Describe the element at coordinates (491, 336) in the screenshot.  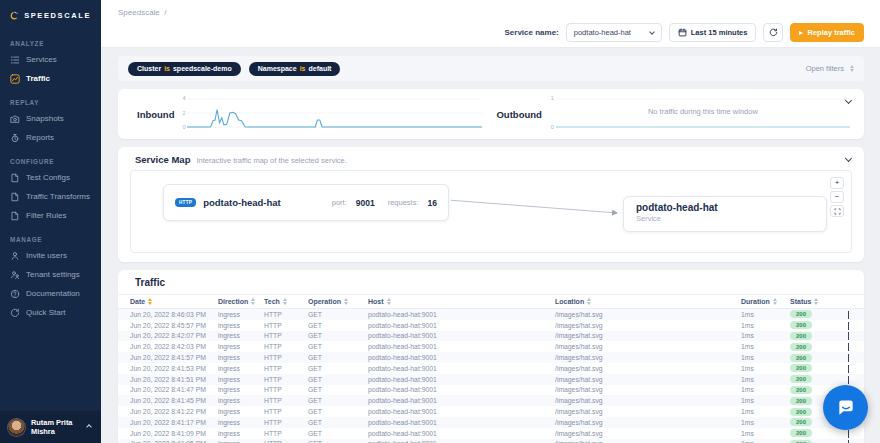
I see `table-row: Jun 20, 2022 8:42:07 PM ingress HTTP GET…` at that location.